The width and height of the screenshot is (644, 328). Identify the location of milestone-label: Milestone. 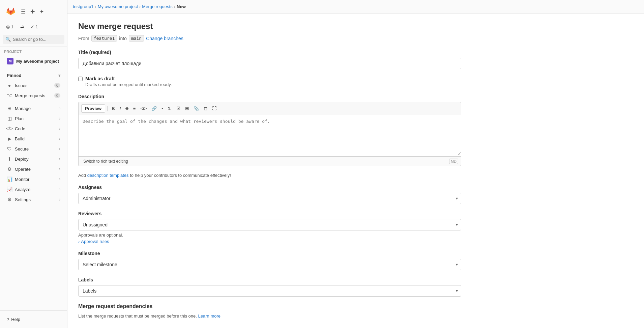
(270, 253).